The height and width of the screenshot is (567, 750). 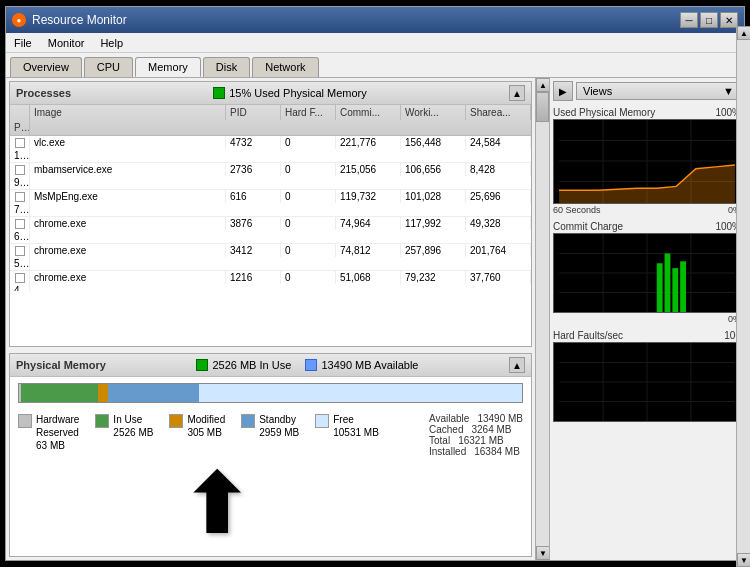 What do you see at coordinates (434, 142) in the screenshot?
I see `row-working: 156,448` at bounding box center [434, 142].